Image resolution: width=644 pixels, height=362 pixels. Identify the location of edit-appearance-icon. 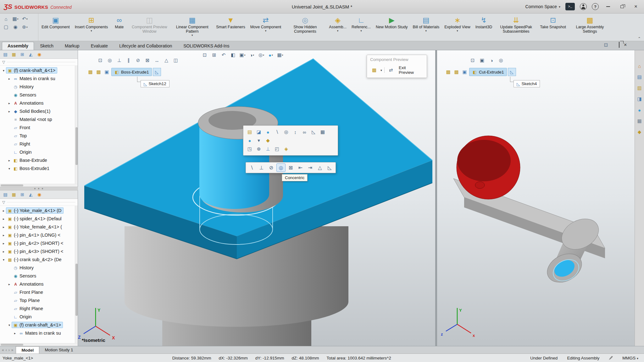
(271, 55).